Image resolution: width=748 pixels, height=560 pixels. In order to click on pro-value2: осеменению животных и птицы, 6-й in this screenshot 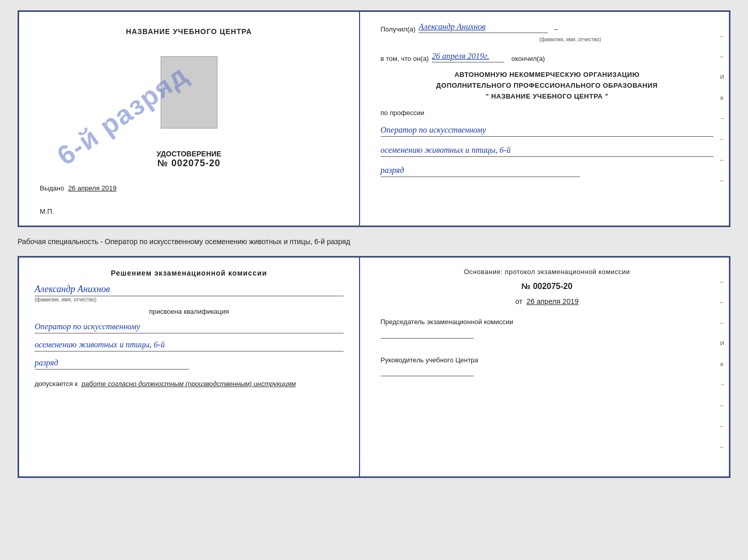, I will do `click(547, 151)`.